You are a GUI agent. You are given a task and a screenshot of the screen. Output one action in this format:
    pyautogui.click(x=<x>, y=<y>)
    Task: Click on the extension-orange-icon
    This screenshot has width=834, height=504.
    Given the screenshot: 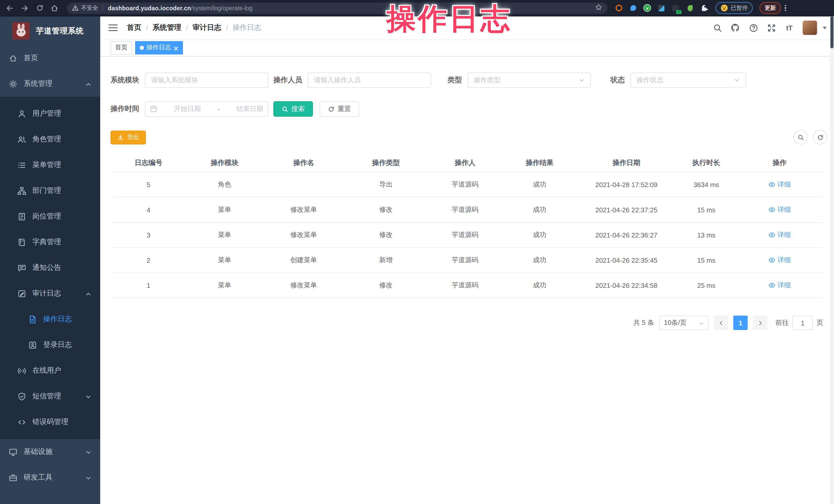 What is the action you would take?
    pyautogui.click(x=619, y=8)
    